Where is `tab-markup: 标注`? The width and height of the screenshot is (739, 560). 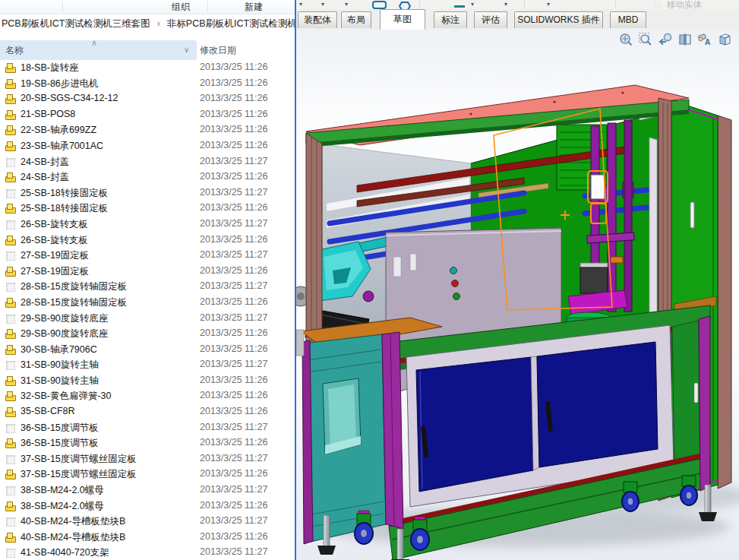
tab-markup: 标注 is located at coordinates (450, 20).